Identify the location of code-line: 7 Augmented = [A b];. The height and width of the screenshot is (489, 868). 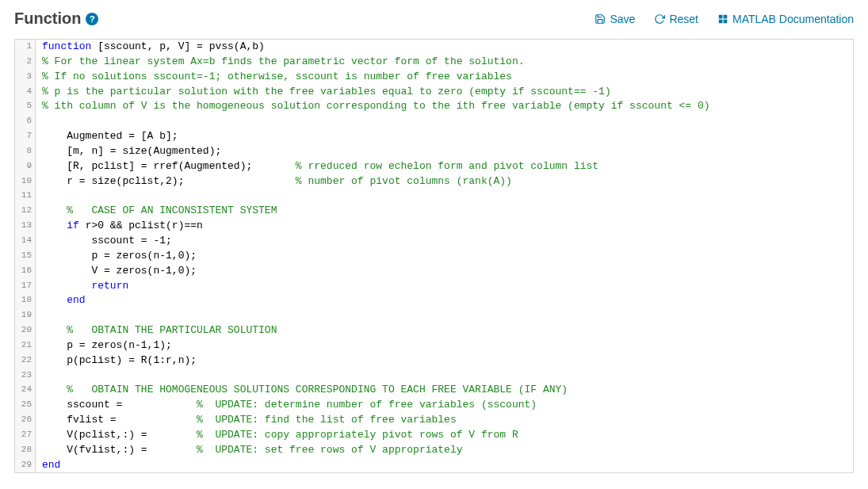
(434, 136).